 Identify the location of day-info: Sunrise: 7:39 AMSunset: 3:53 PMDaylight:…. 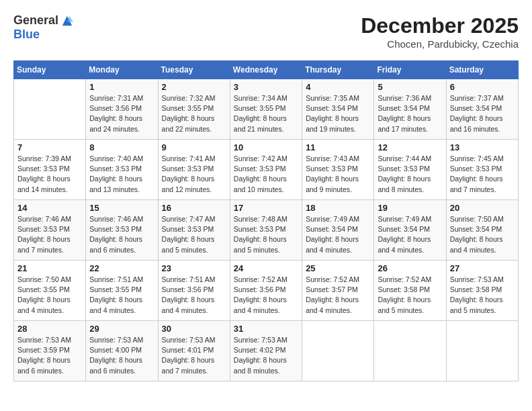
(50, 175).